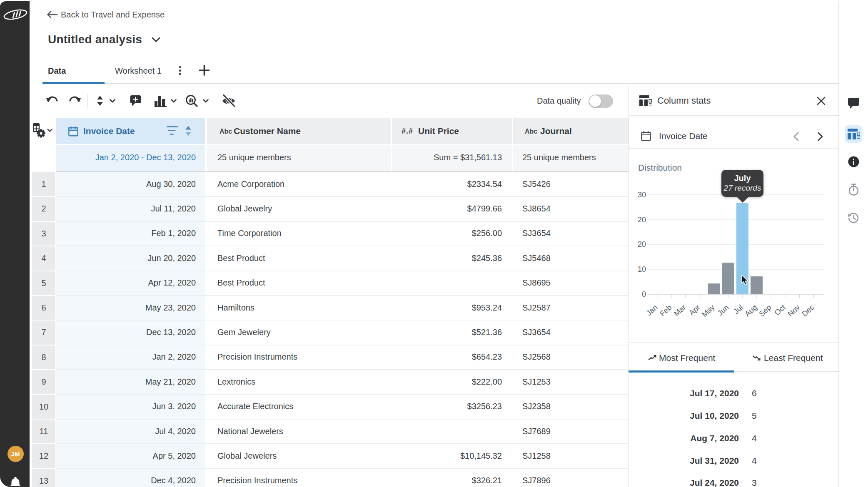 Image resolution: width=868 pixels, height=487 pixels. What do you see at coordinates (738, 309) in the screenshot?
I see `svg-text: Jul` at bounding box center [738, 309].